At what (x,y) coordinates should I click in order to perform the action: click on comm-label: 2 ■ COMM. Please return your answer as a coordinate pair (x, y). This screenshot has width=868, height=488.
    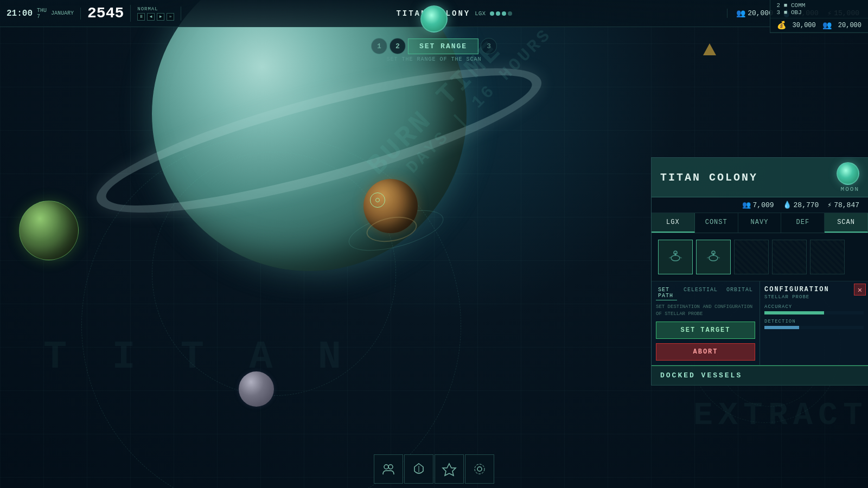
    Looking at the image, I should click on (791, 5).